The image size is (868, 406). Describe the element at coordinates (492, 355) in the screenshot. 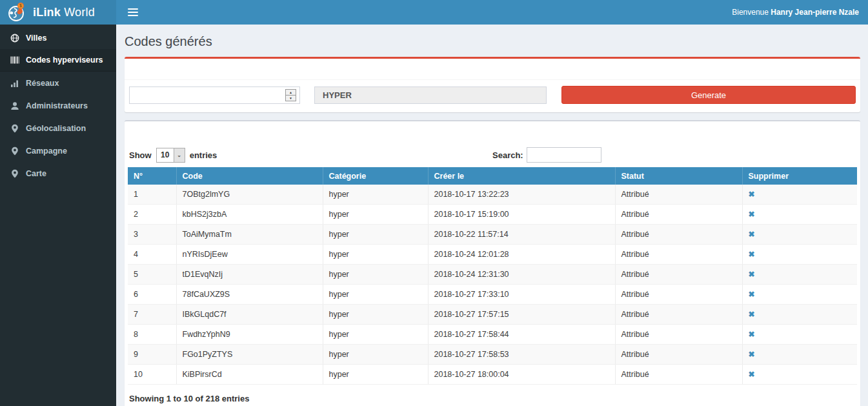

I see `table-row: 9 FGo1PyZTYS hyper 2018-10-27 17:58:53 A…` at that location.